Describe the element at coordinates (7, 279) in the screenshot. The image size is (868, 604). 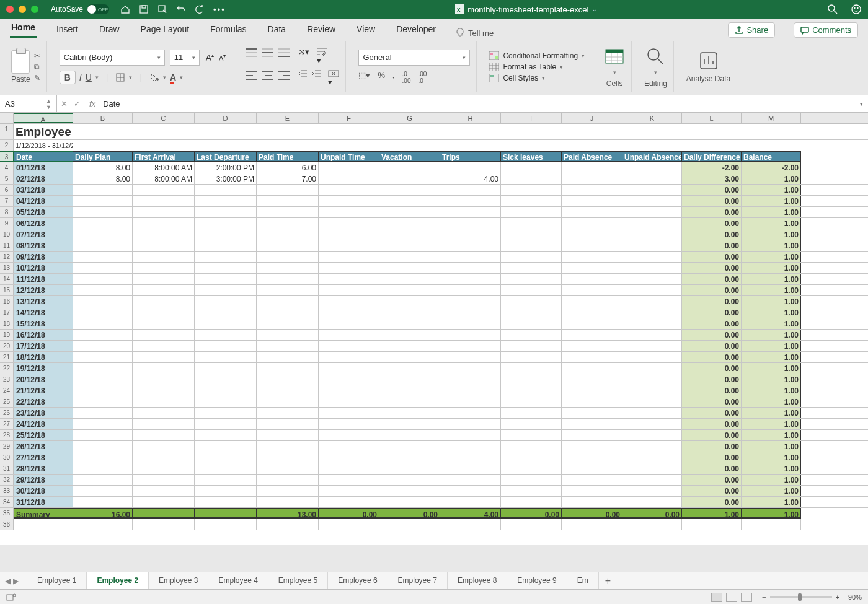
I see `row-header: 14` at that location.